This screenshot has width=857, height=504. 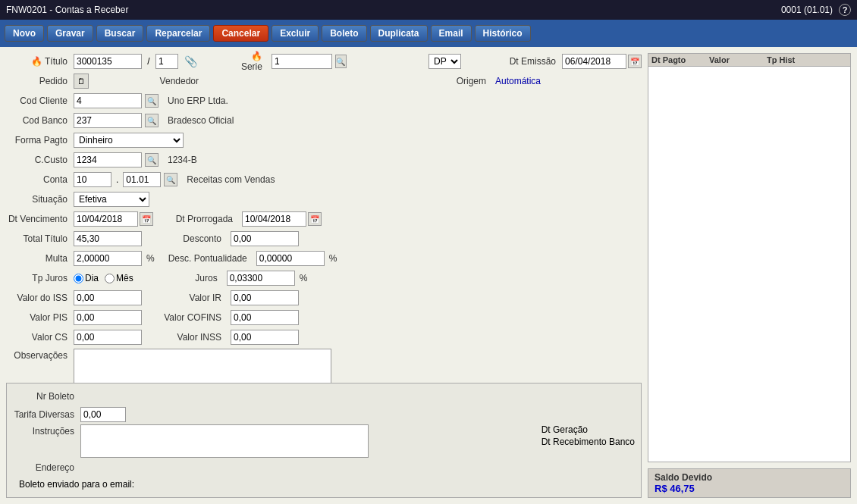 I want to click on saldo-devido-label: Saldo Devido, so click(x=749, y=477).